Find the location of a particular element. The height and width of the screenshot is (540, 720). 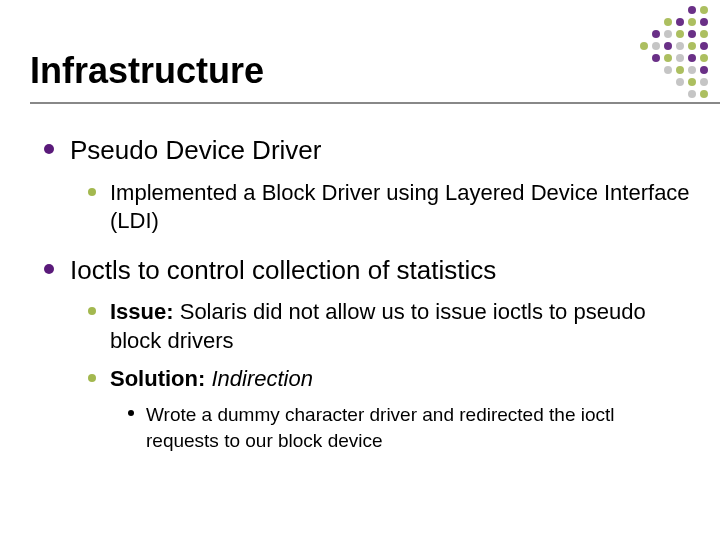

bullet-text: Wrote a dummy character driver and redir… is located at coordinates (418, 428).